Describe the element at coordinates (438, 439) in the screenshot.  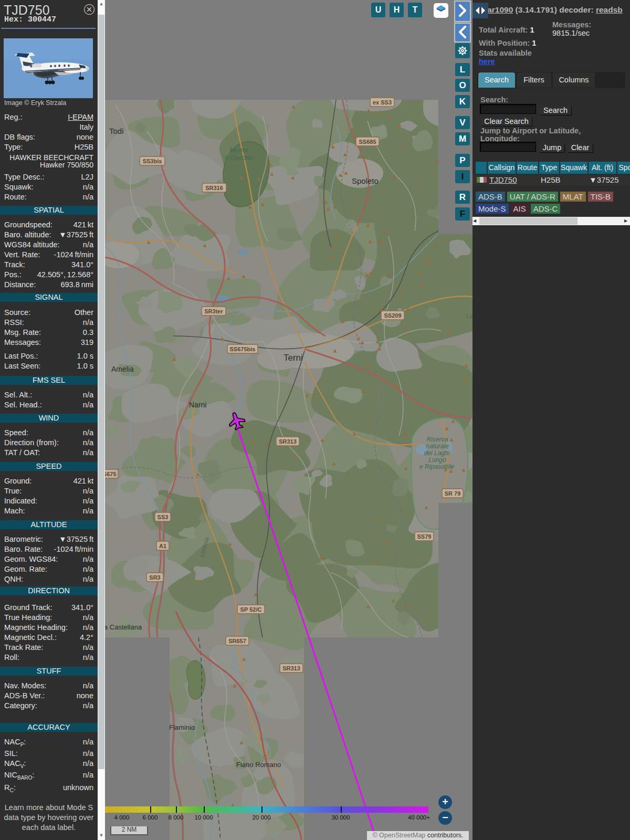
I see `svg-text: Riserva` at that location.